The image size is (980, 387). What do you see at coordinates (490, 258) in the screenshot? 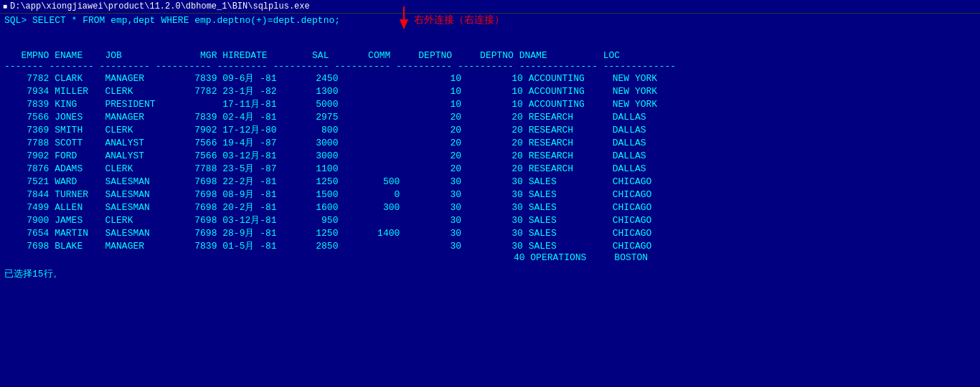
I see `table-row: 40 OPERATIONS BOSTON` at bounding box center [490, 258].